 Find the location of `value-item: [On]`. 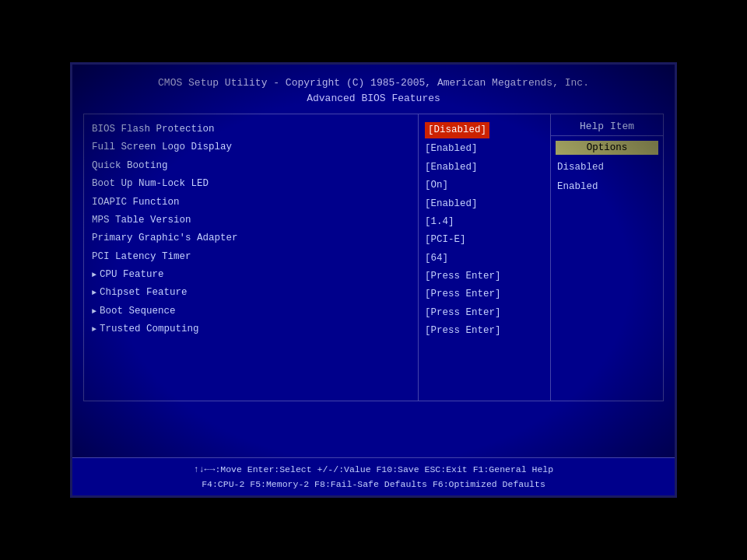

value-item: [On] is located at coordinates (484, 185).